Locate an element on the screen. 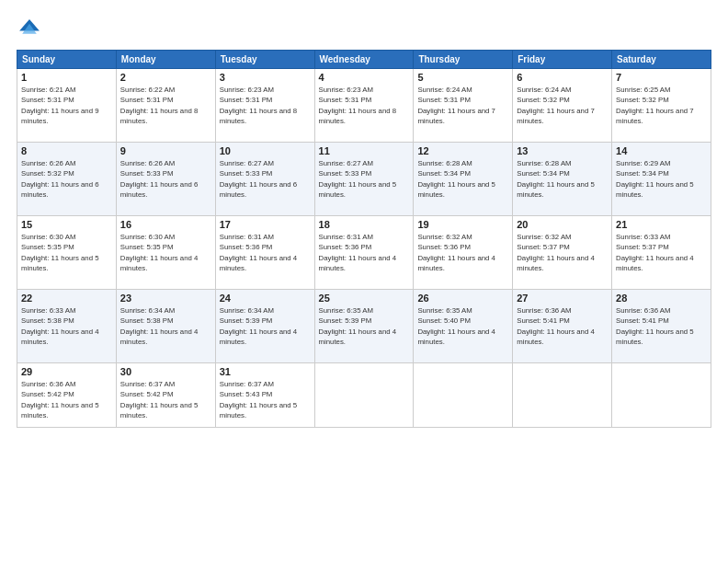  calendar-cell: 21 Sunrise: 6:33 AM Sunset: 5:37 PM Dayl… is located at coordinates (662, 253).